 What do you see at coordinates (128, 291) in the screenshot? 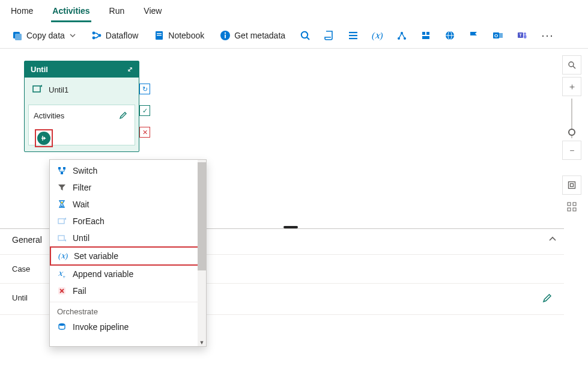
I see `dropdown-item-fail: Fail` at bounding box center [128, 291].